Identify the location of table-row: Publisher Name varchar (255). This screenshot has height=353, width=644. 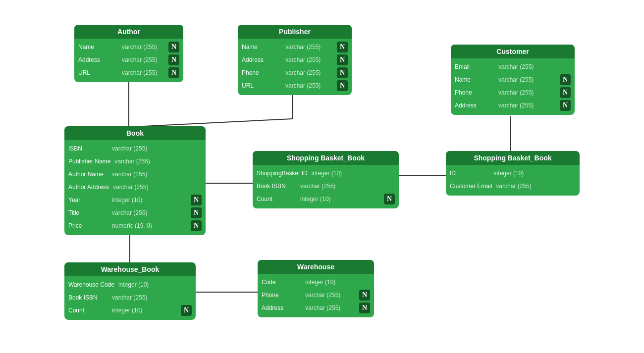
(135, 161).